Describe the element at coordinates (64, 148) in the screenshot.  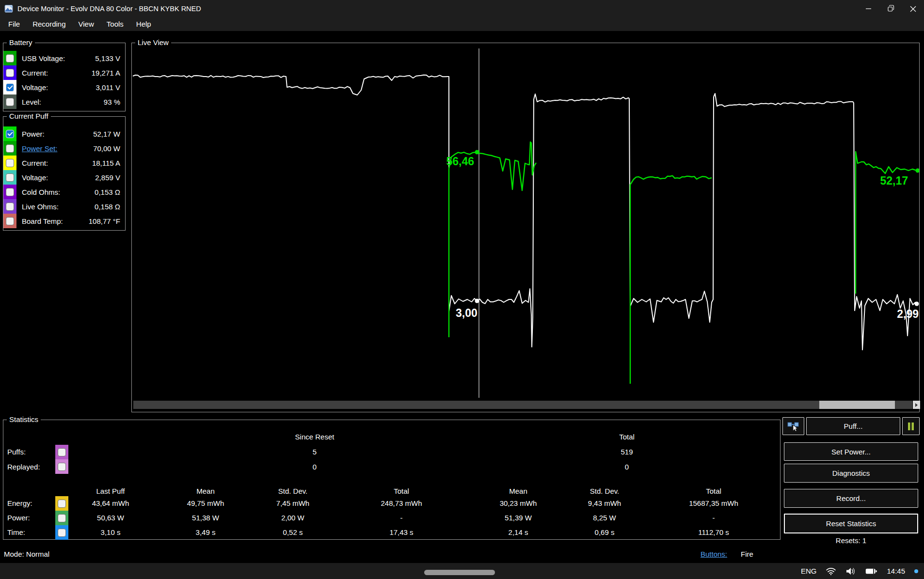
I see `current-puff-row: Power Set: 70,00 W` at that location.